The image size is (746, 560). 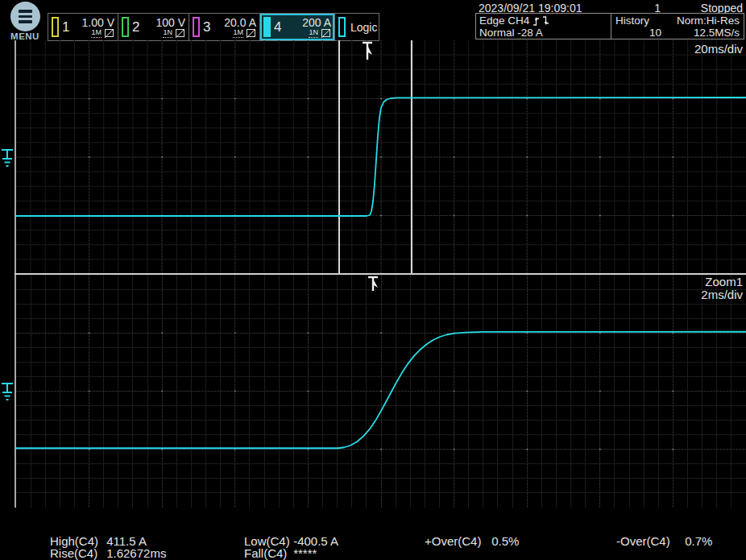 I want to click on channel4-ground-marker-main, so click(x=8, y=161).